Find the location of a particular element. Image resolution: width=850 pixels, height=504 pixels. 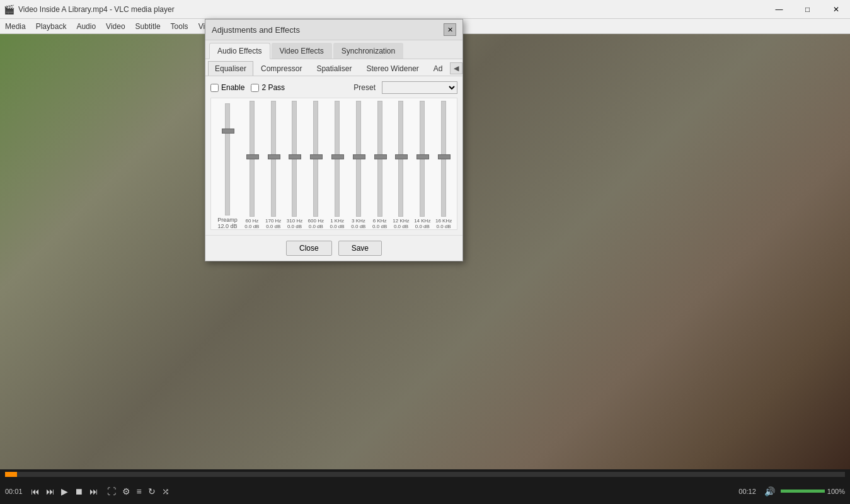

enable-checkbox-label: Enable is located at coordinates (227, 88).